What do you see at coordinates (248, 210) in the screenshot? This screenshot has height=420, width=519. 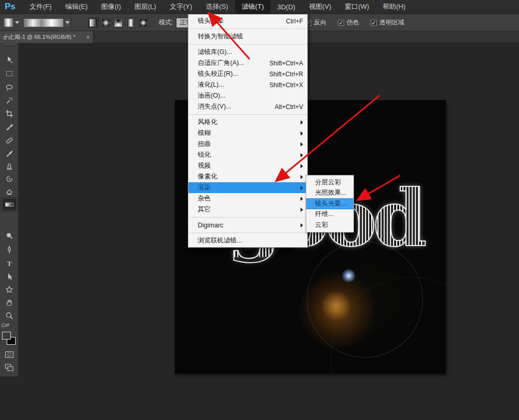 I see `menu-item-label: 其它` at bounding box center [248, 210].